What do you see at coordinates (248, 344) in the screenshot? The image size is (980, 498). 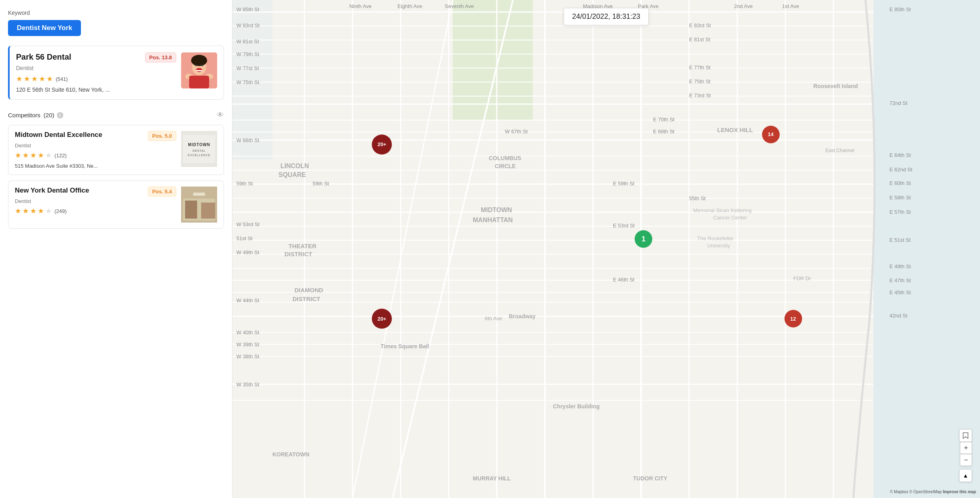 I see `svg-text: W 39th St` at bounding box center [248, 344].